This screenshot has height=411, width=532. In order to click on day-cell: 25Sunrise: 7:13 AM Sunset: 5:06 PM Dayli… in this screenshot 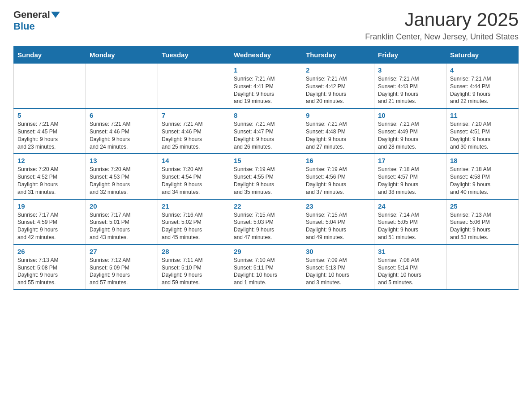, I will do `click(483, 222)`.